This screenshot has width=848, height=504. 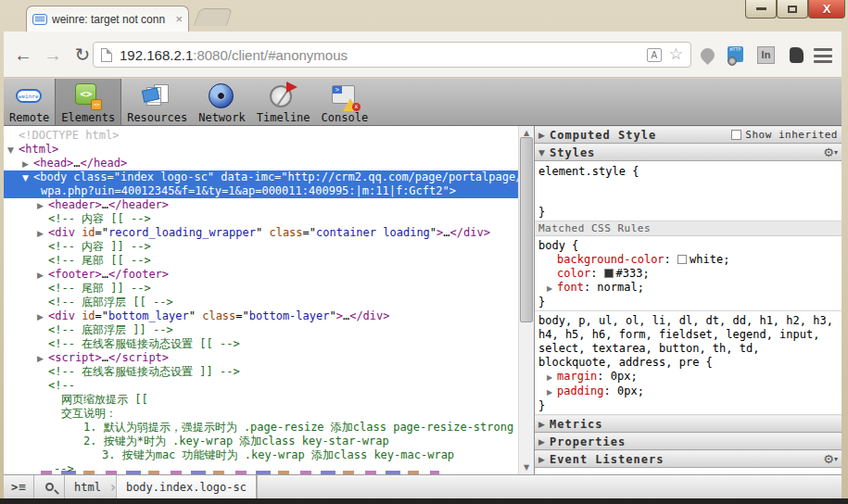 What do you see at coordinates (261, 372) in the screenshot?
I see `dom-tree-line: <!-- 在线客服链接动态设置 ]] -->` at bounding box center [261, 372].